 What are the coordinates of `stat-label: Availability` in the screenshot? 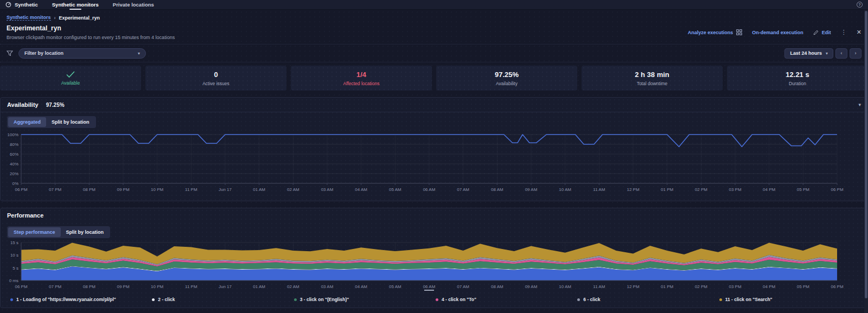 It's located at (507, 84).